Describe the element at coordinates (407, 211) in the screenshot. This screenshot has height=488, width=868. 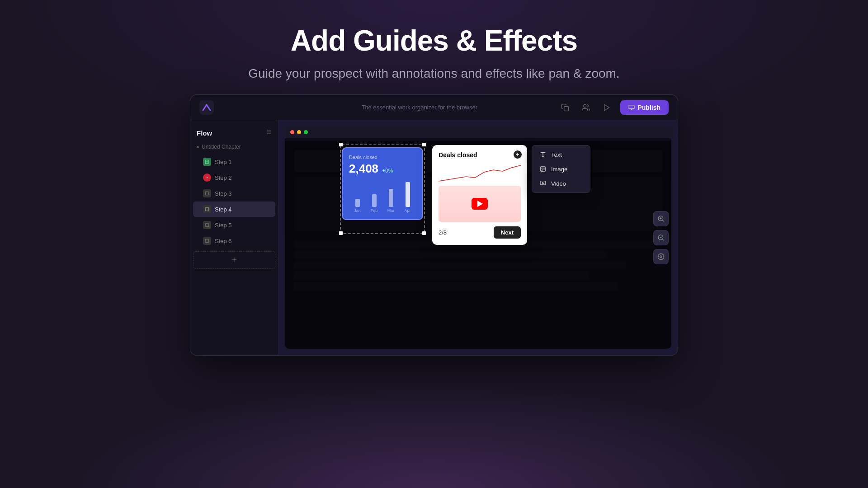
I see `bar-apr-label: Apr` at that location.